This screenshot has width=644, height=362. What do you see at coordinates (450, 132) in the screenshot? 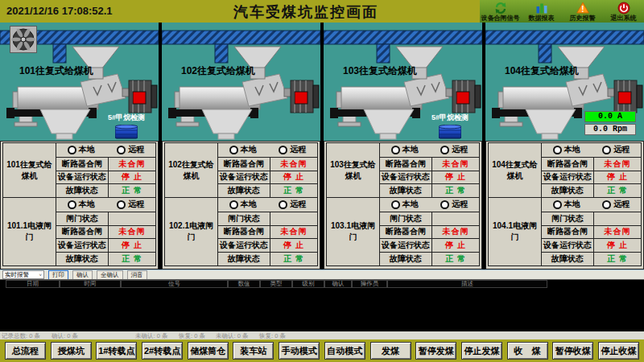
I see `methane-barrel-icon` at bounding box center [450, 132].